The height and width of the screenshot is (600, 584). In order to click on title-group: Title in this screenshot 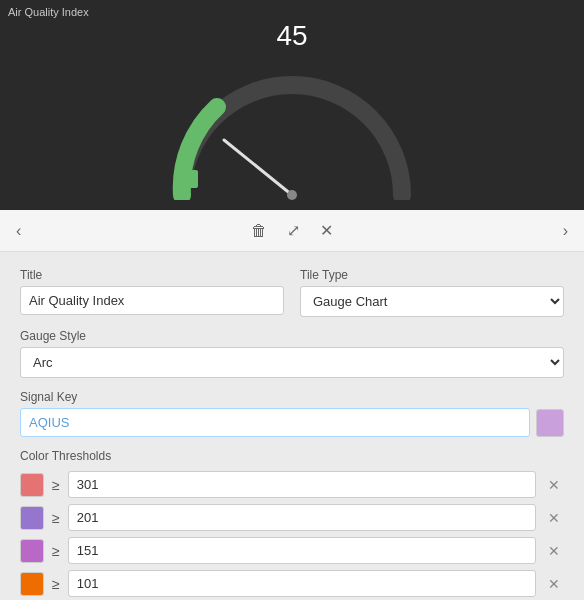, I will do `click(152, 292)`.